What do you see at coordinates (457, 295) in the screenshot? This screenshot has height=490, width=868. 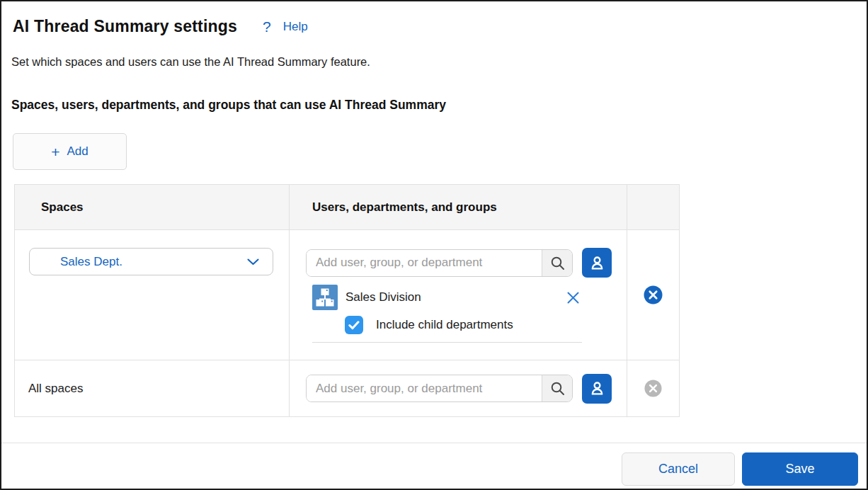 I see `users-cell: Sales Division` at bounding box center [457, 295].